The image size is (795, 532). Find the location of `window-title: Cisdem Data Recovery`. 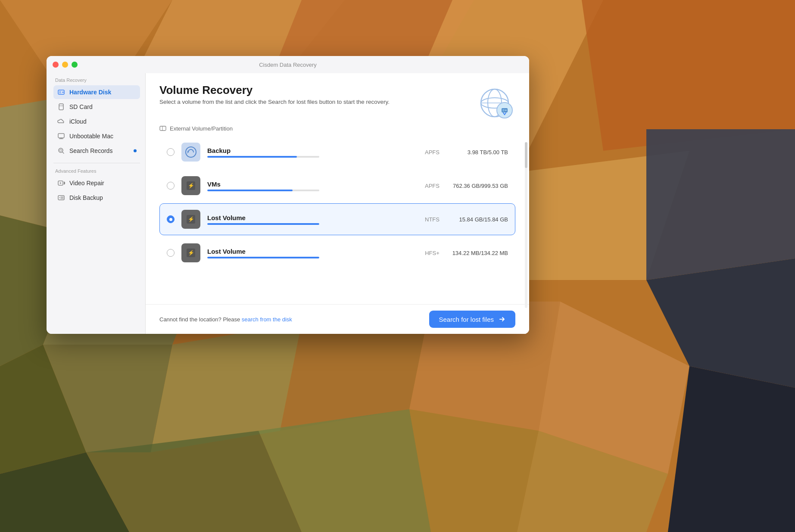

window-title: Cisdem Data Recovery is located at coordinates (288, 65).